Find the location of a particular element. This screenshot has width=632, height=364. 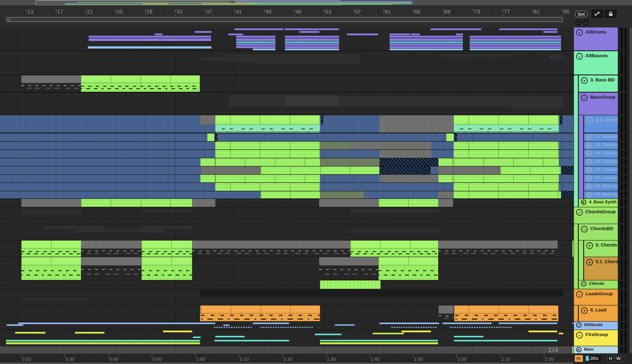

lane-sub9 is located at coordinates (287, 195).